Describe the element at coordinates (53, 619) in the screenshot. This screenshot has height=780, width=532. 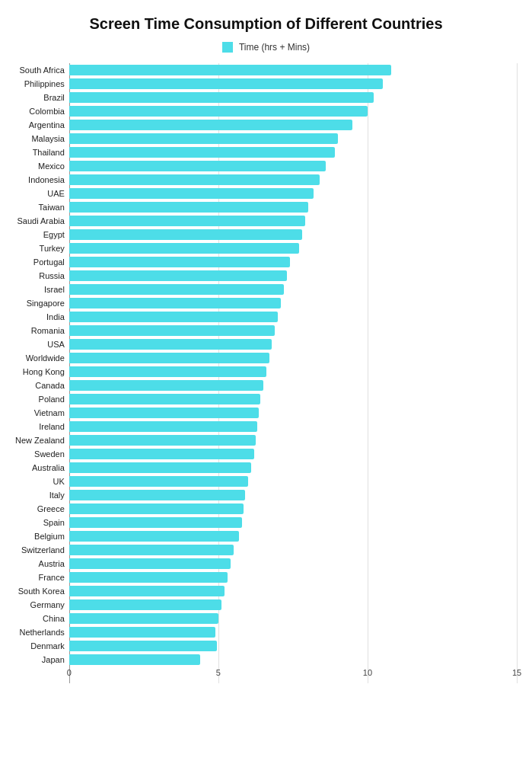
I see `y-label: China` at that location.